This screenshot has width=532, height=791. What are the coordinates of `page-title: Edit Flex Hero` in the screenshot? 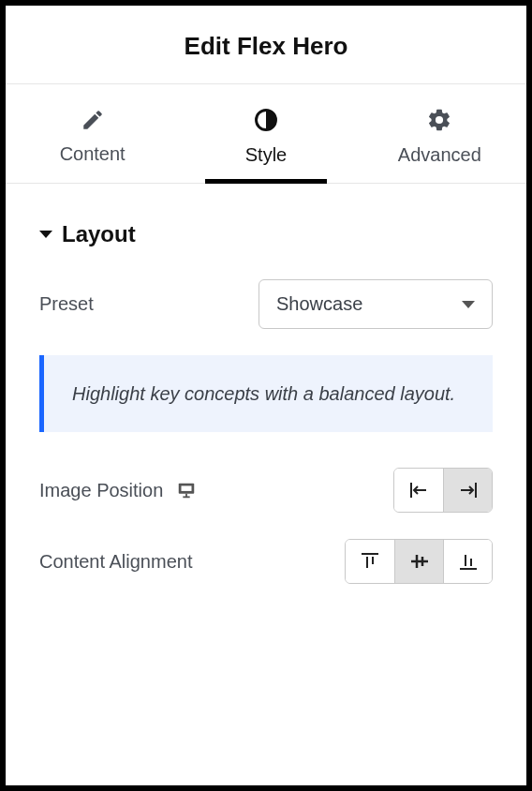 It's located at (266, 47).